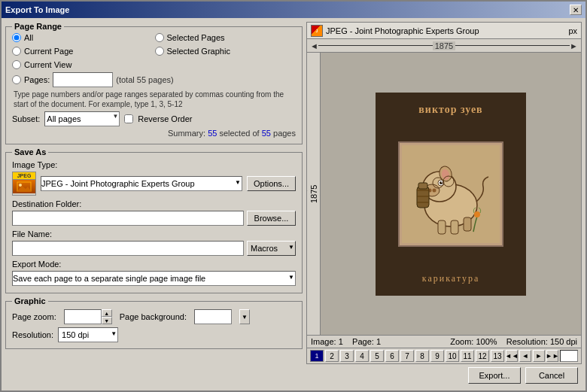 The width and height of the screenshot is (587, 392). I want to click on jpeg-icon-wrapper: JPEG, so click(24, 184).